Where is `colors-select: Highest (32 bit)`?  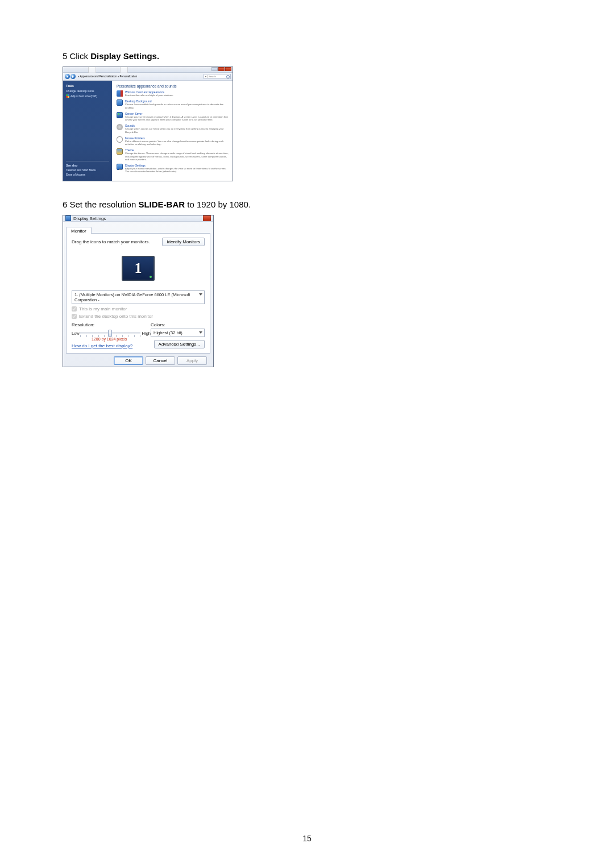 colors-select: Highest (32 bit) is located at coordinates (177, 333).